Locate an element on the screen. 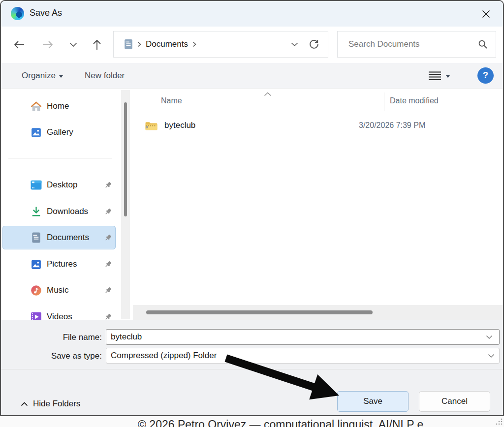 This screenshot has width=504, height=427. forward-button is located at coordinates (48, 45).